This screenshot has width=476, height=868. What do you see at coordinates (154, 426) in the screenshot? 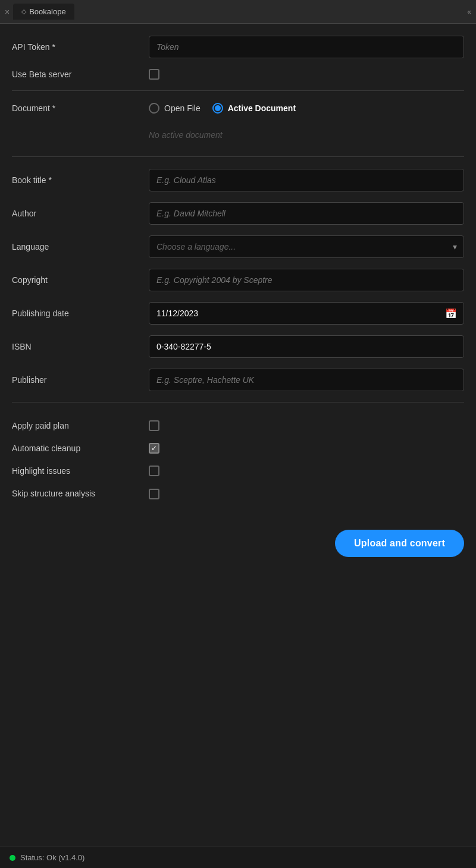
I see `apply-paid-plan-checkbox` at bounding box center [154, 426].